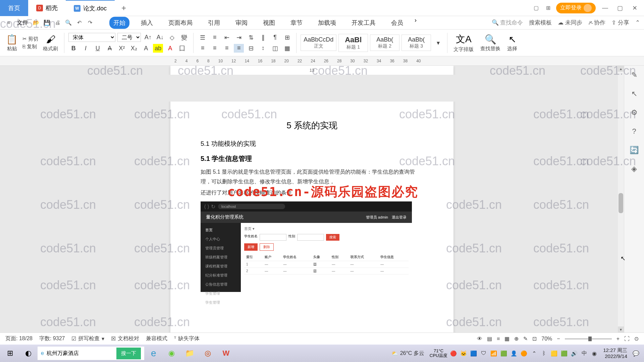 The height and width of the screenshot is (362, 644). What do you see at coordinates (621, 203) in the screenshot?
I see `scroll-thumb` at bounding box center [621, 203].